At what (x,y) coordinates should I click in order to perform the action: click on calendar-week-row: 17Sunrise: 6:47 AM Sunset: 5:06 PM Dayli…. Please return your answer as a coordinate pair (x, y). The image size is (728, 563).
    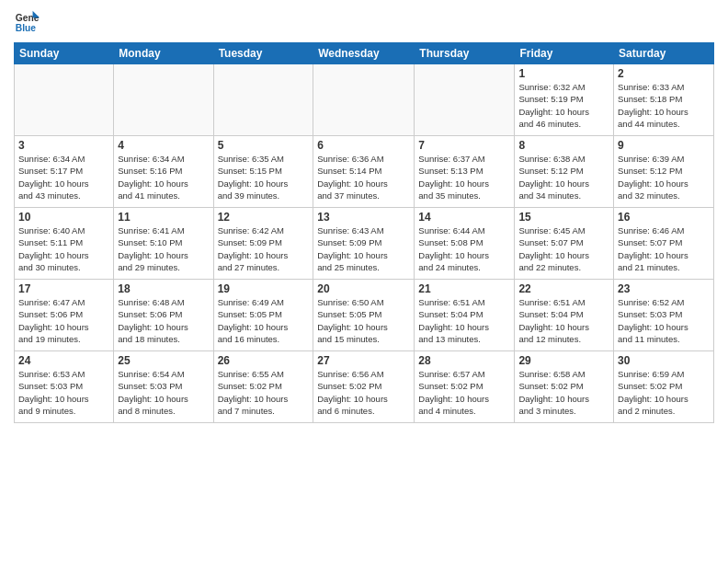
    Looking at the image, I should click on (364, 316).